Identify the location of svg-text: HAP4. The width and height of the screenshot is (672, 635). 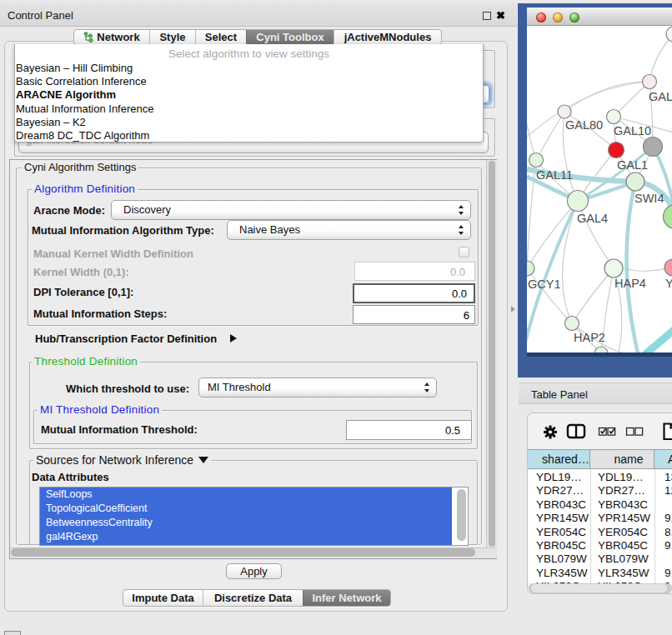
(630, 283).